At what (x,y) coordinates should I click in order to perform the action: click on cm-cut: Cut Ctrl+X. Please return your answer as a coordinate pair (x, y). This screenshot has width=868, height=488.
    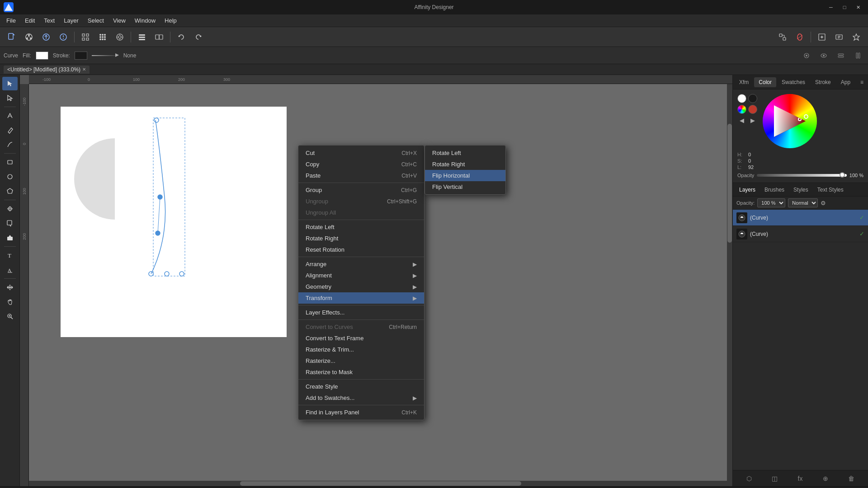
    Looking at the image, I should click on (361, 153).